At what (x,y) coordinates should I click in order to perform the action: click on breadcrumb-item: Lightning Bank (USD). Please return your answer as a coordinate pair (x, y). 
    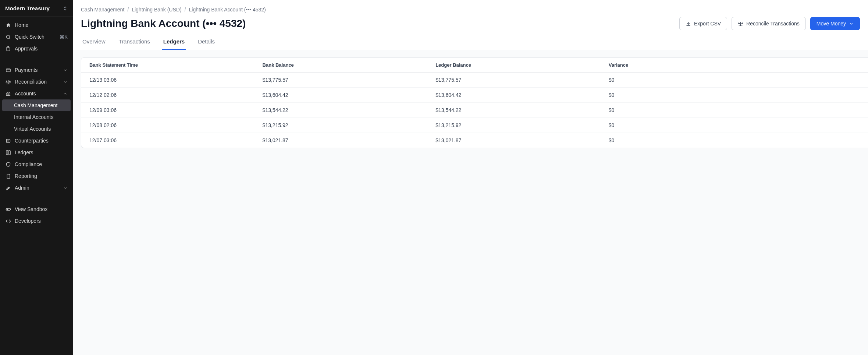
    Looking at the image, I should click on (157, 10).